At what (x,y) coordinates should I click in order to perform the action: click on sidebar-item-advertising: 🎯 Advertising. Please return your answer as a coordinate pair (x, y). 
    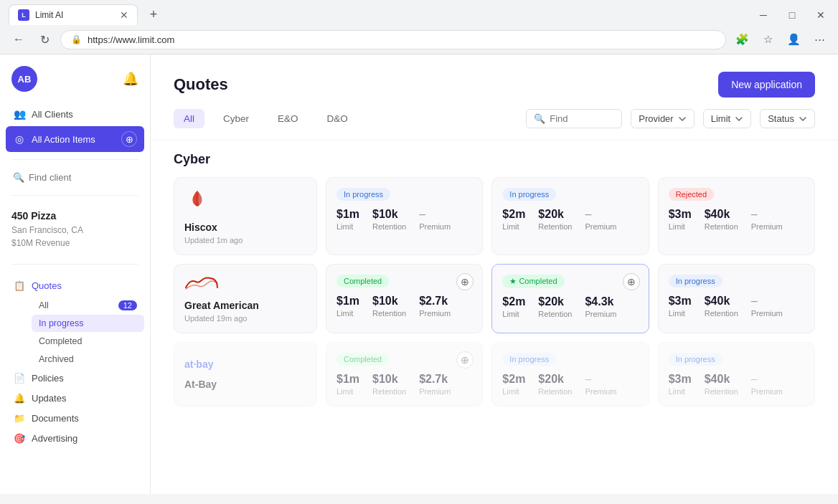
    Looking at the image, I should click on (75, 439).